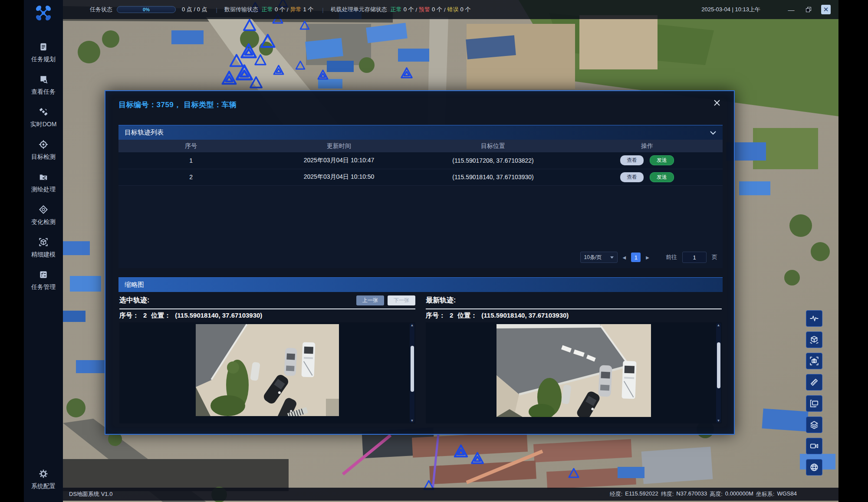 The image size is (868, 502). I want to click on video-tool-button, so click(814, 446).